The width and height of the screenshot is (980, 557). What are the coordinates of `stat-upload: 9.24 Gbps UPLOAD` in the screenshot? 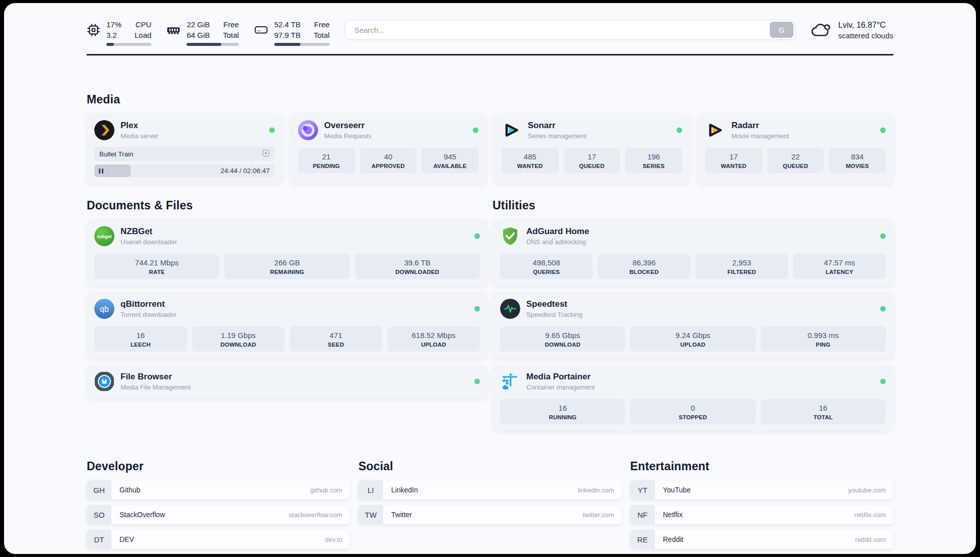 It's located at (693, 339).